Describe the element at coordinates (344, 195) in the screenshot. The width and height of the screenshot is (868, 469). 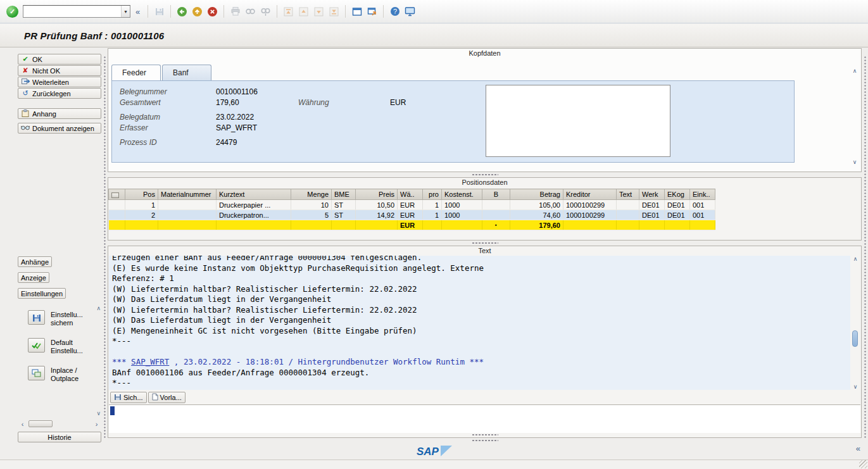
I see `column-header: BME` at that location.